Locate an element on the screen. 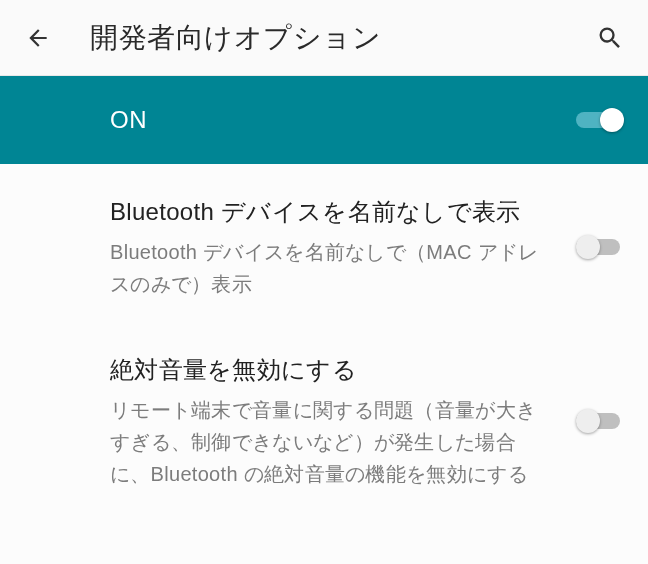 This screenshot has height=564, width=648. setting-title: Bluetooth デバイスを名前なしで表示 is located at coordinates (333, 212).